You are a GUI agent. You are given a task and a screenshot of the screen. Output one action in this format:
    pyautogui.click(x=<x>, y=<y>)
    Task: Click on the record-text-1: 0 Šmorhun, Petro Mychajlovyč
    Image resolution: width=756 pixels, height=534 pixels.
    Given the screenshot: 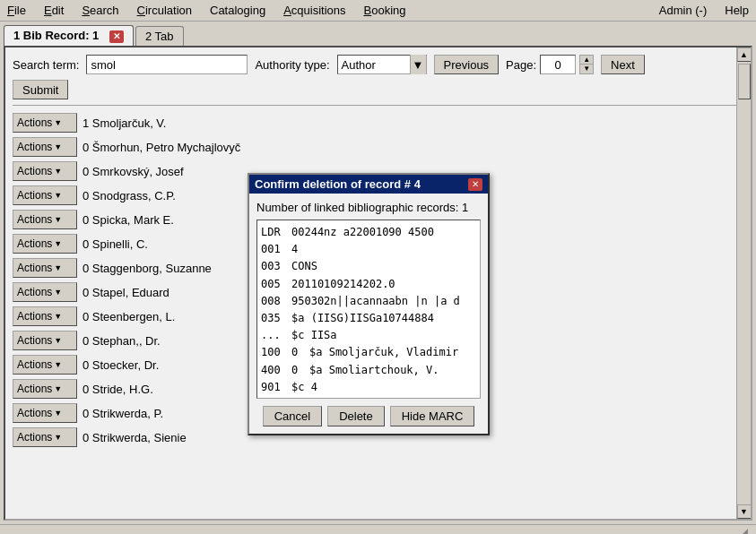 What is the action you would take?
    pyautogui.click(x=161, y=147)
    